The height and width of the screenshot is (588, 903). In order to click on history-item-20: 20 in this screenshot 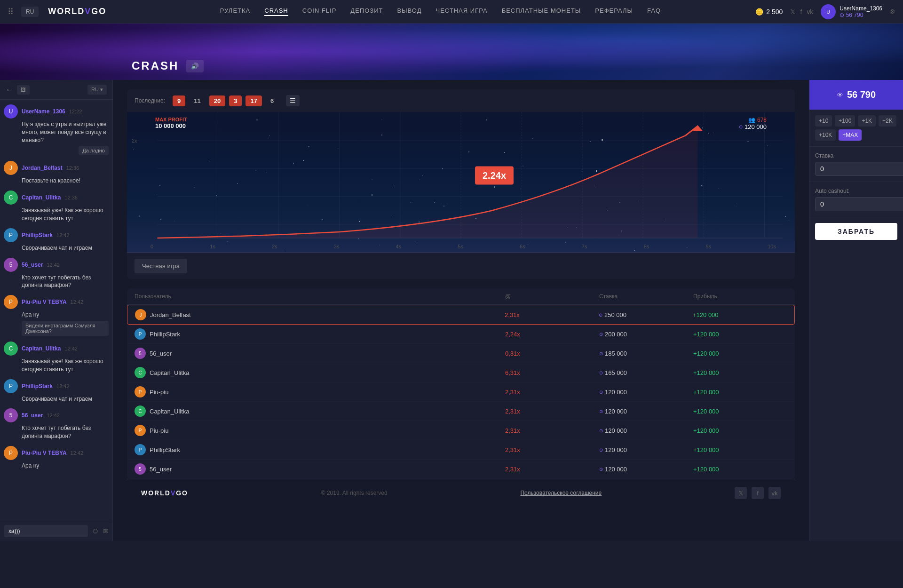, I will do `click(217, 101)`.